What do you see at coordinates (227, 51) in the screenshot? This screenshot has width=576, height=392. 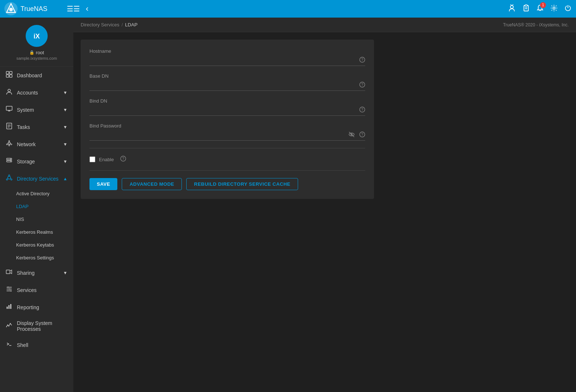 I see `hostname-label: Hostname` at bounding box center [227, 51].